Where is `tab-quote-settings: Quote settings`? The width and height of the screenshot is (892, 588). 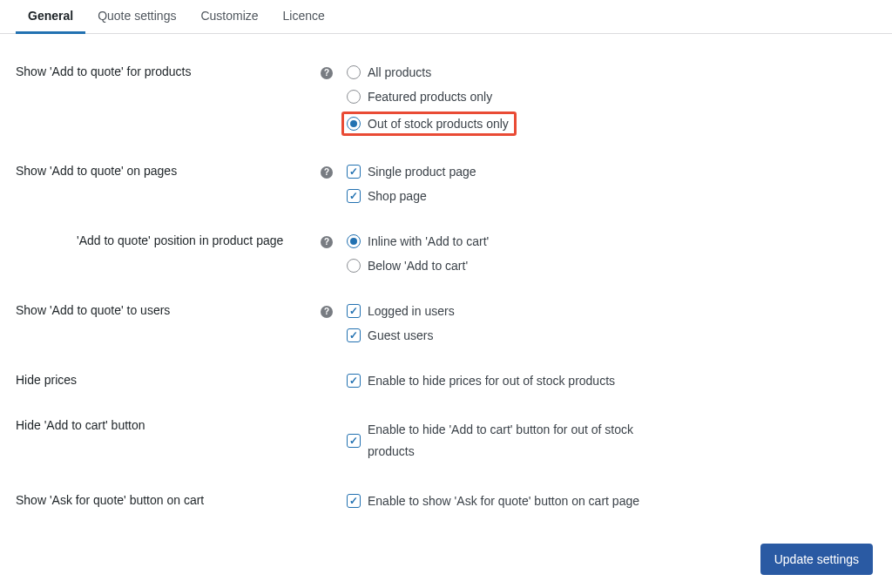 tab-quote-settings: Quote settings is located at coordinates (137, 17).